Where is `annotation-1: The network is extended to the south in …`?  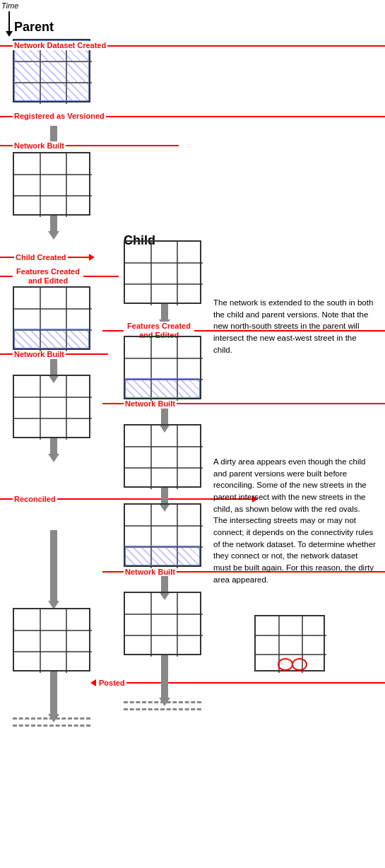 annotation-1: The network is extended to the south in … is located at coordinates (295, 327).